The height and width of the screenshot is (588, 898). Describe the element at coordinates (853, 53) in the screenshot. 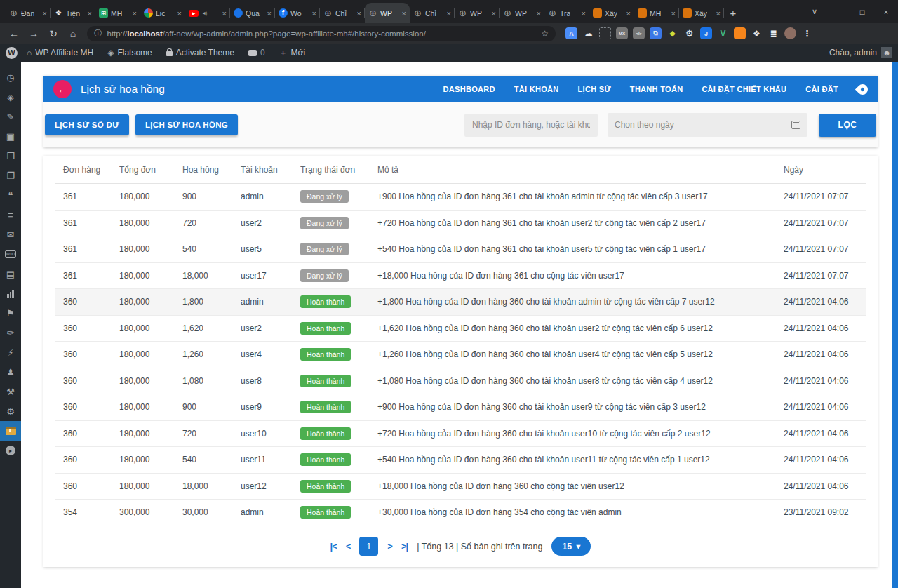

I see `admin-greeting: Chào, admin` at that location.